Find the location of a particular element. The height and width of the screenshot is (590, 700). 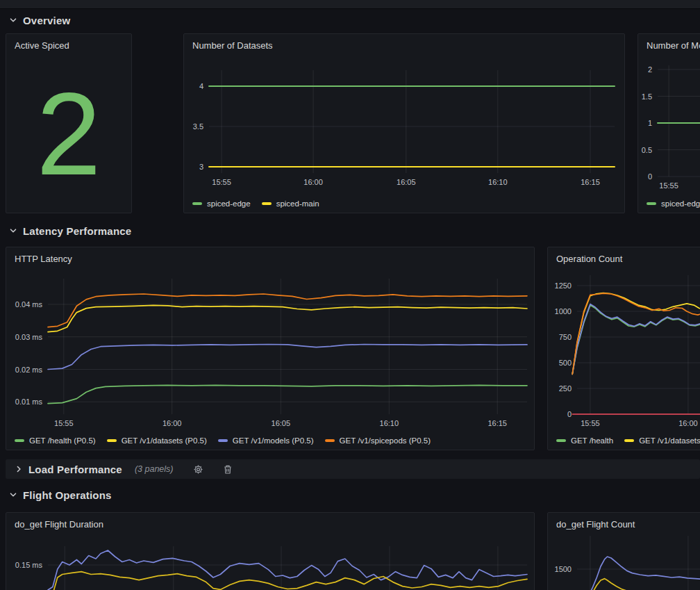

y-tick-label: 500 is located at coordinates (565, 363).